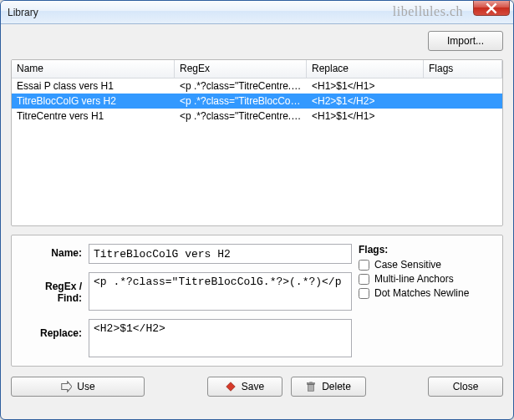  I want to click on window-title: Library, so click(23, 13).